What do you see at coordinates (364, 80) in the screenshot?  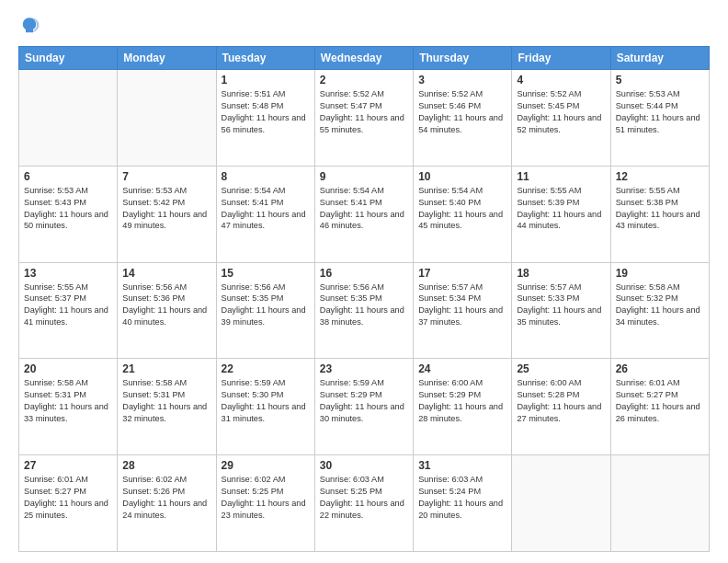 I see `day-number: 2` at bounding box center [364, 80].